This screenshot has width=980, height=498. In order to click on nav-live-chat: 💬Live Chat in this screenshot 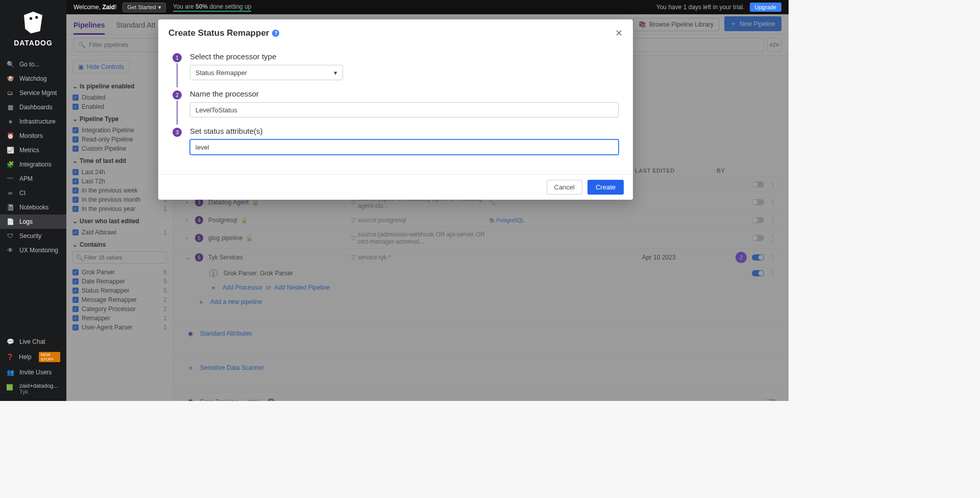, I will do `click(33, 342)`.